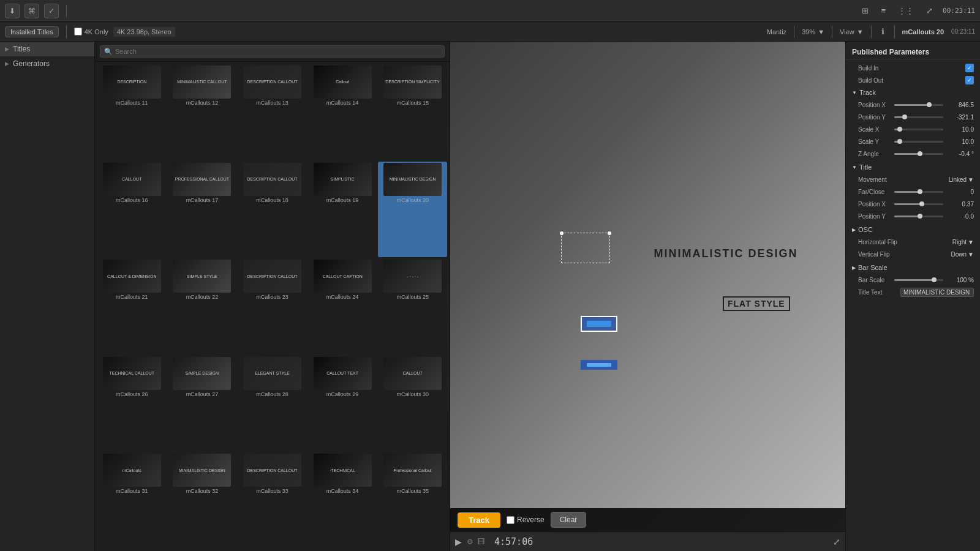 This screenshot has height=551, width=980. Describe the element at coordinates (913, 230) in the screenshot. I see `osc-section-header: ▶ OSC` at that location.